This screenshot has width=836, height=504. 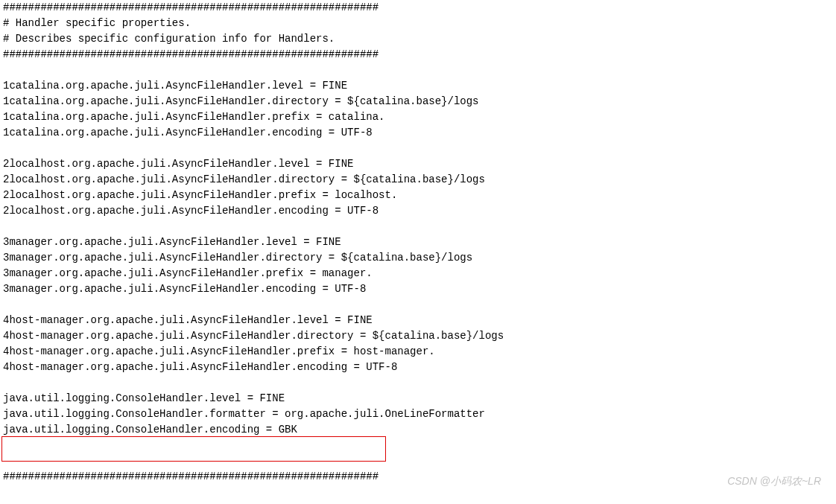 I want to click on code-line: java.util.logging.ConsoleHandler.encodin…, so click(x=151, y=430).